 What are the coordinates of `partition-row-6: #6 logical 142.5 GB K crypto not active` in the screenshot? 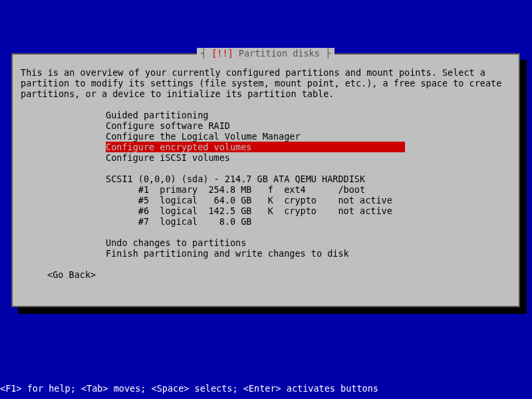 It's located at (309, 211).